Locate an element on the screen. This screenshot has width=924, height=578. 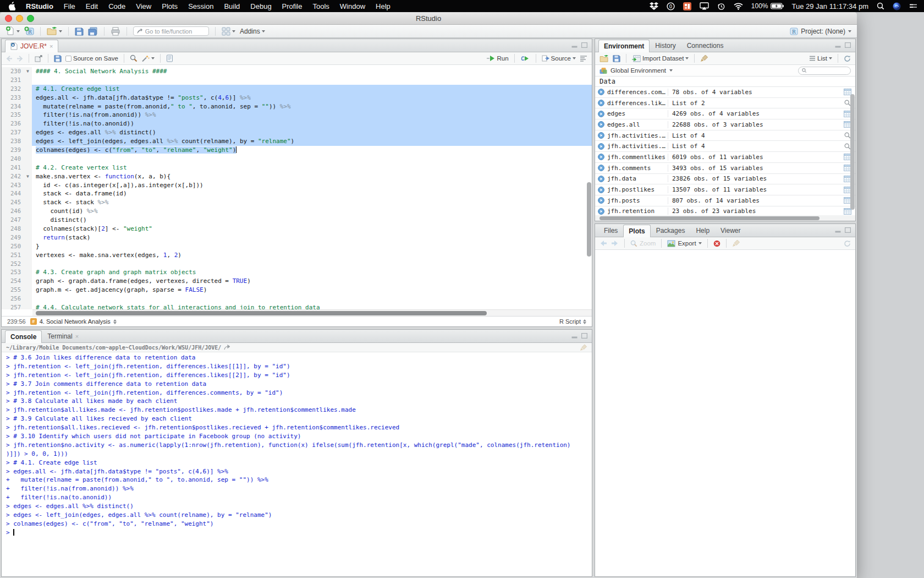
document-outline-icon is located at coordinates (584, 58).